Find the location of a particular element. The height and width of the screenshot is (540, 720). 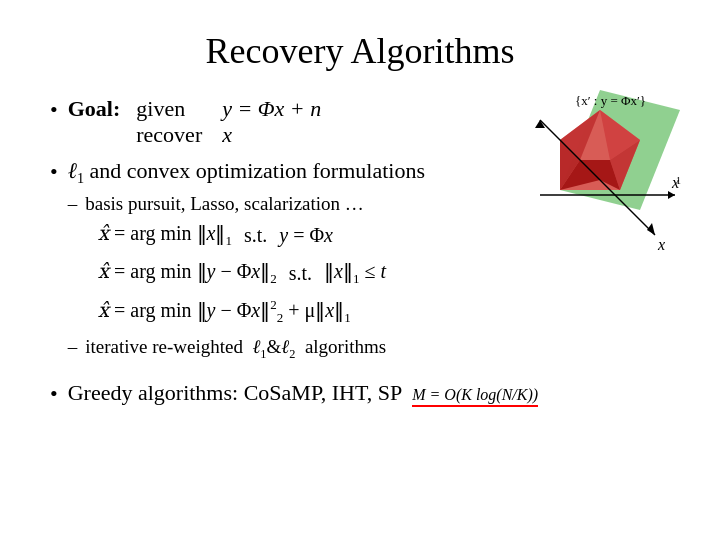

slide-title: Recovery Algorithms is located at coordinates (360, 51).